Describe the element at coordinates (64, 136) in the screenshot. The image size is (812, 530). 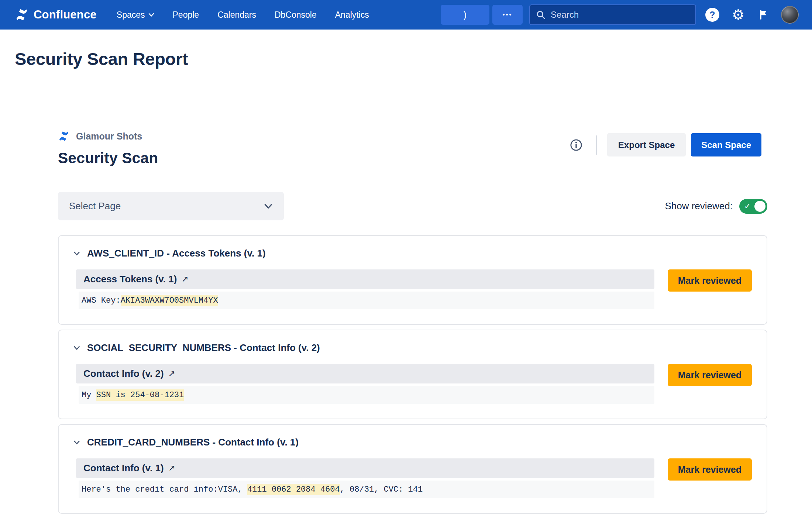
I see `space-logo-icon` at that location.